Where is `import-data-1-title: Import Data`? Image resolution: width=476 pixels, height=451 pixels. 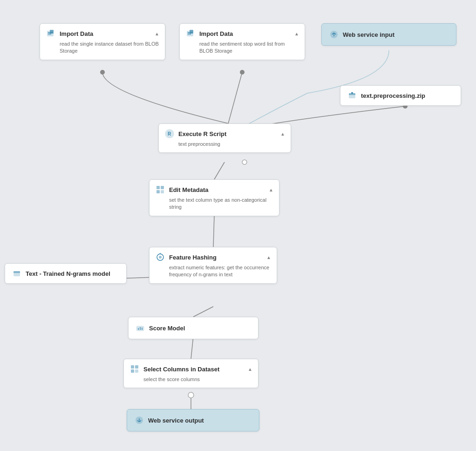 import-data-1-title: Import Data is located at coordinates (76, 34).